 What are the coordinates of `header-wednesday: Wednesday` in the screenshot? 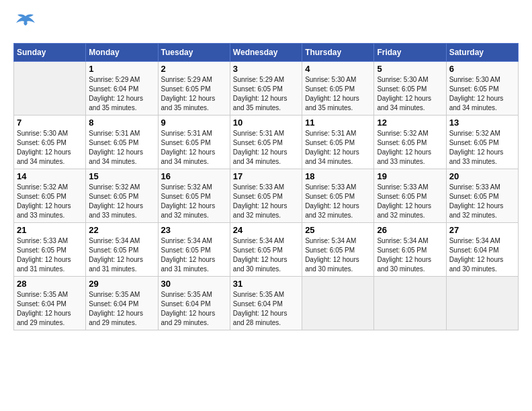 It's located at (266, 52).